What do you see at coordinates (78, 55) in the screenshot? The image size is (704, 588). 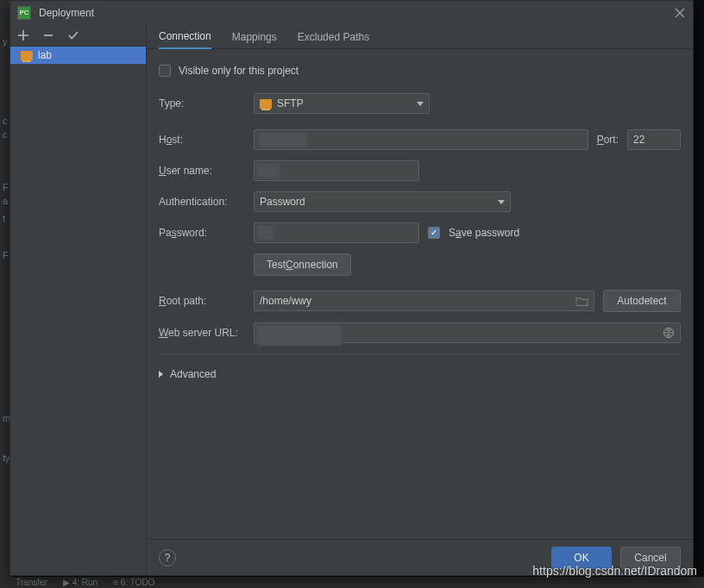 I see `tree-item-lab: lab` at bounding box center [78, 55].